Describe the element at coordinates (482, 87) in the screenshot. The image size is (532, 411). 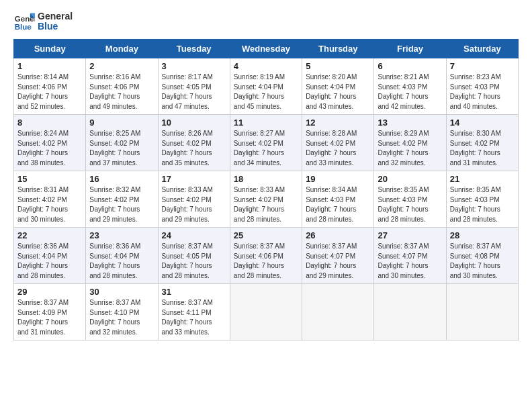
I see `calendar-cell: 7Sunrise: 8:23 AM Sunset: 4:03 PM Daylig…` at that location.